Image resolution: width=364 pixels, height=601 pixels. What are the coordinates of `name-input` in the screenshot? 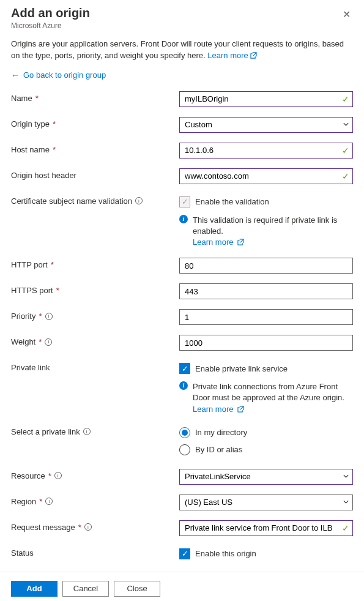 It's located at (266, 99).